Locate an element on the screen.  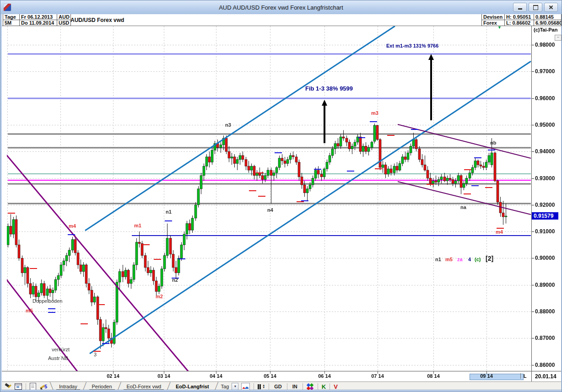
window-layout-button is located at coordinates (18, 387).